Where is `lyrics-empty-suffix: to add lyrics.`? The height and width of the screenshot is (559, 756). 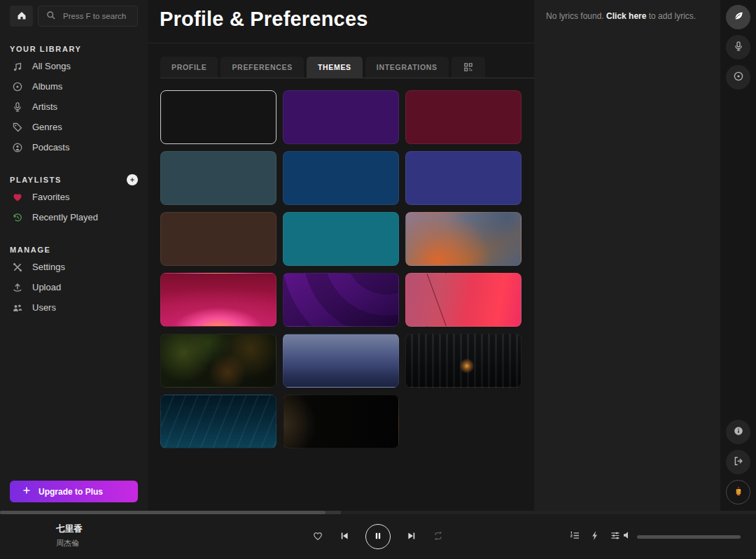
lyrics-empty-suffix: to add lyrics. is located at coordinates (672, 16).